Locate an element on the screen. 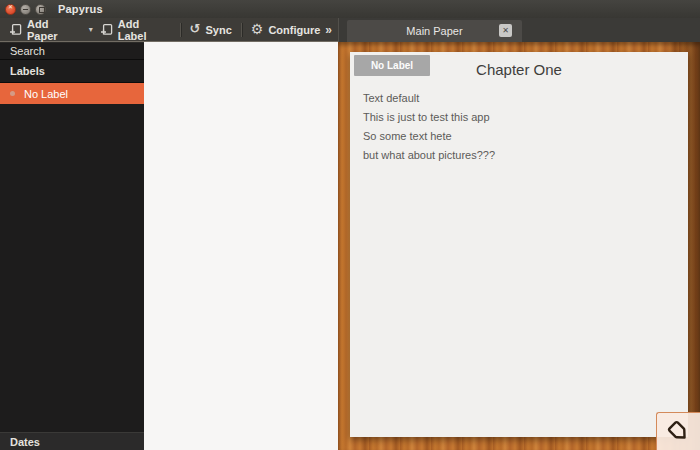  add-label-label: Add Label is located at coordinates (144, 30).